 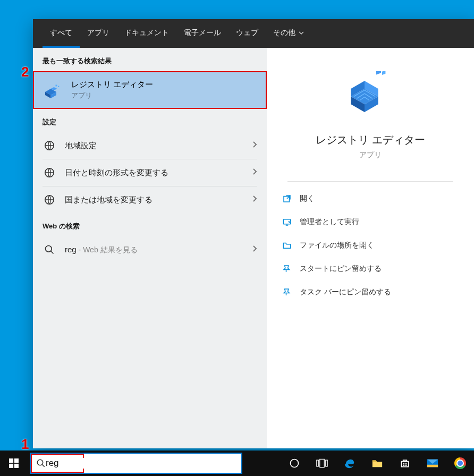 I want to click on taskbar-tray, so click(x=377, y=463).